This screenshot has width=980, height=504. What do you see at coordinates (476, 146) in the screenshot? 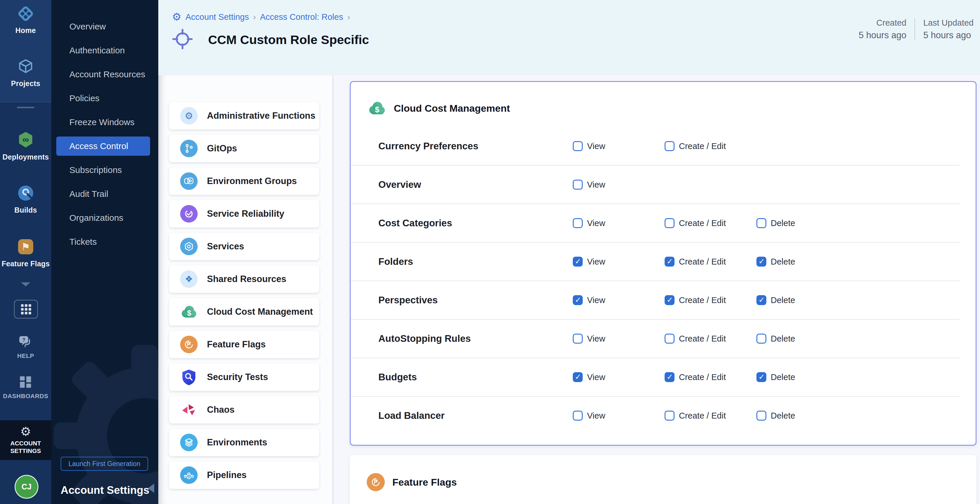
I see `permission-label: Currency Preferences` at bounding box center [476, 146].